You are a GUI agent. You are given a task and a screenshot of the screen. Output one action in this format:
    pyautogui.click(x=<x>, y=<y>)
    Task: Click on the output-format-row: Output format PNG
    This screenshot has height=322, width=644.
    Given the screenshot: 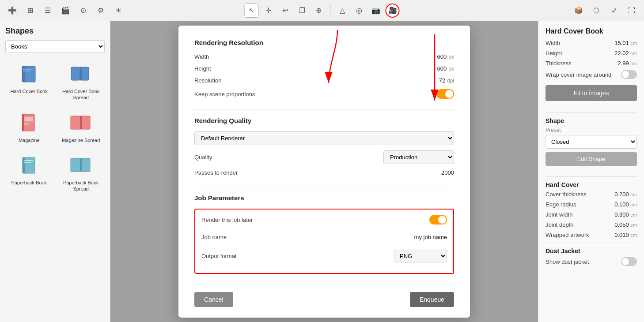 What is the action you would take?
    pyautogui.click(x=324, y=256)
    